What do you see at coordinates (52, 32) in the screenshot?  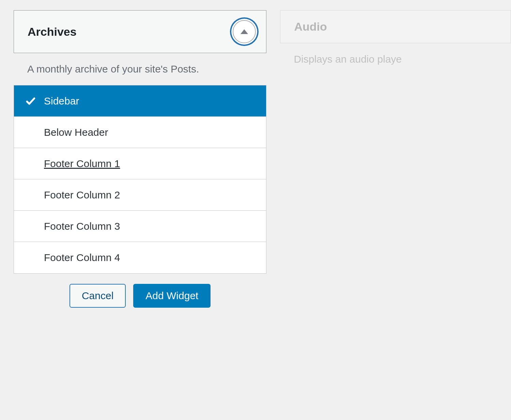 I see `widget-title: Archives` at bounding box center [52, 32].